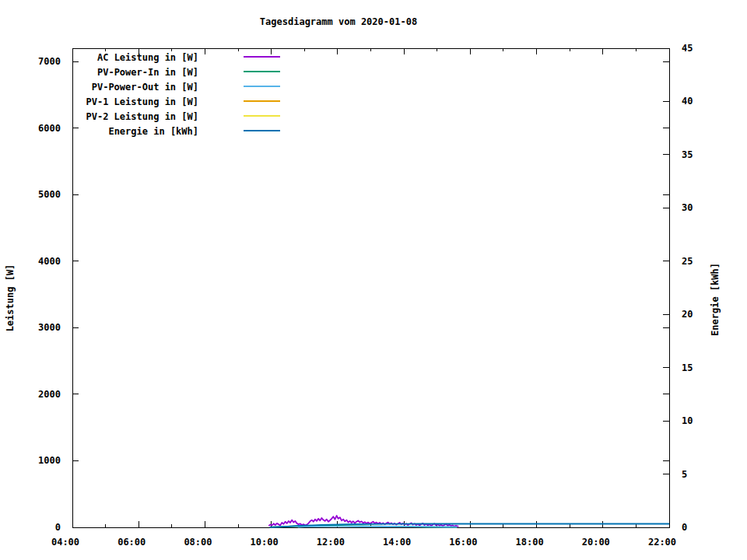 This screenshot has height=560, width=747. What do you see at coordinates (261, 101) in the screenshot?
I see `legend-swatch-line-pv1` at bounding box center [261, 101].